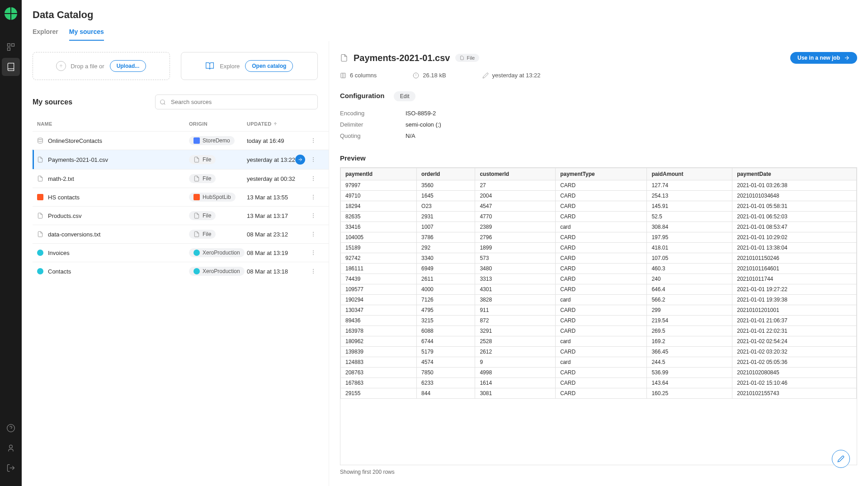  What do you see at coordinates (795, 175) in the screenshot?
I see `preview-header: paymentDate` at bounding box center [795, 175].